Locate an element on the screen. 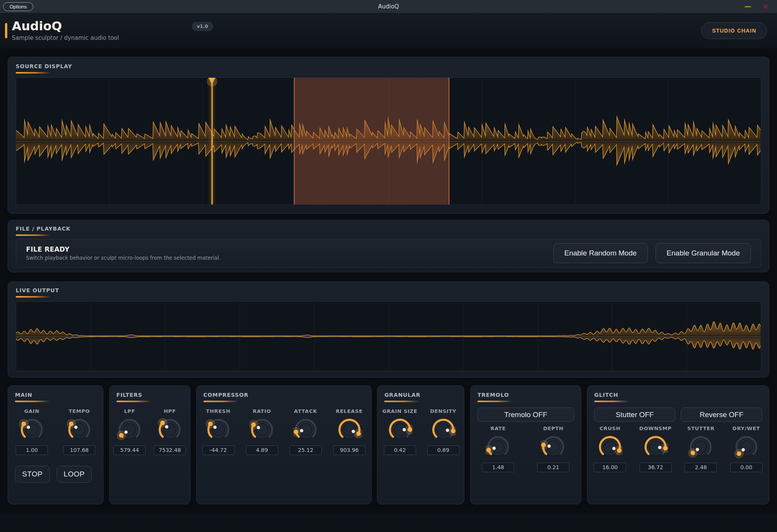 The image size is (777, 532). knob-label: DRY/WET is located at coordinates (746, 428).